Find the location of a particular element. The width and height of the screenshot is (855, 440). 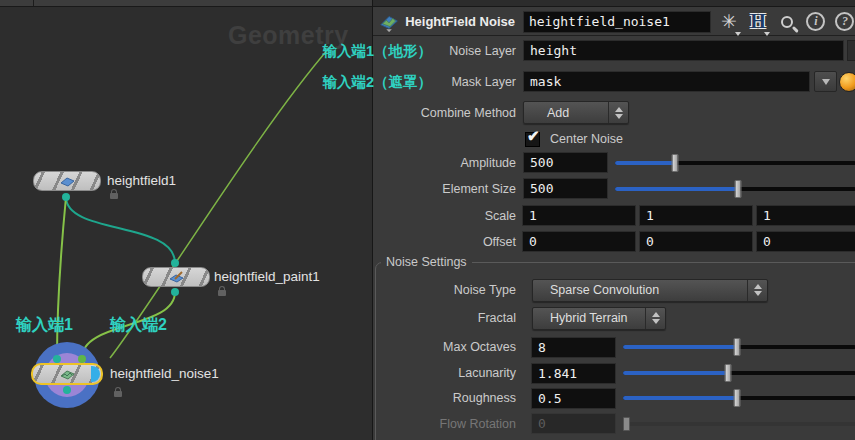

offset-x-value: 0 is located at coordinates (533, 242).